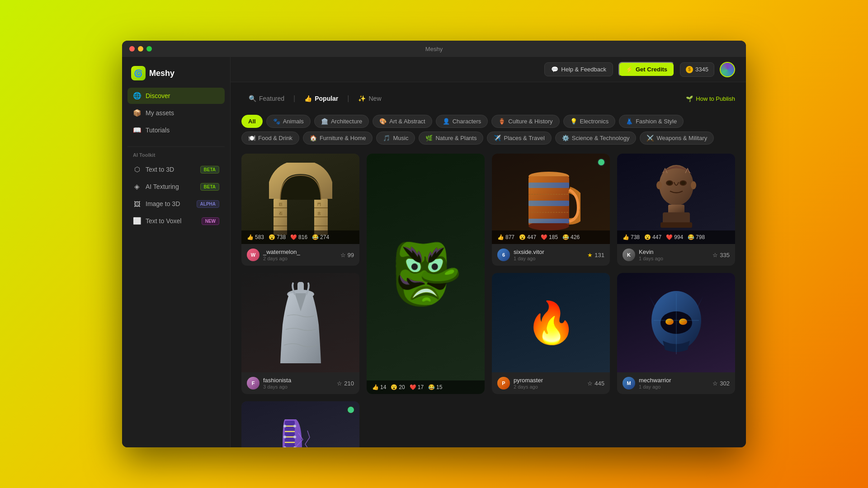 The image size is (868, 488). What do you see at coordinates (176, 157) in the screenshot?
I see `ai-toolkit-label: AI Toolkit` at bounding box center [176, 157].